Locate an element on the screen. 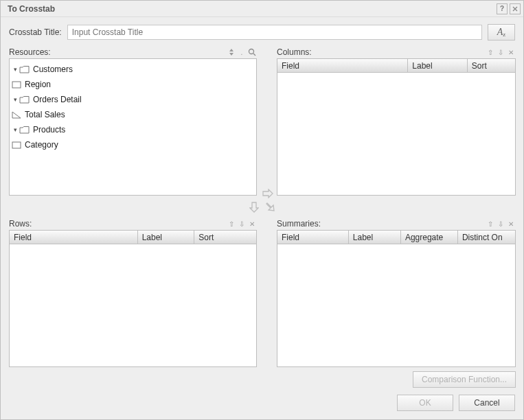  window-title: To Crosstab is located at coordinates (32, 9).